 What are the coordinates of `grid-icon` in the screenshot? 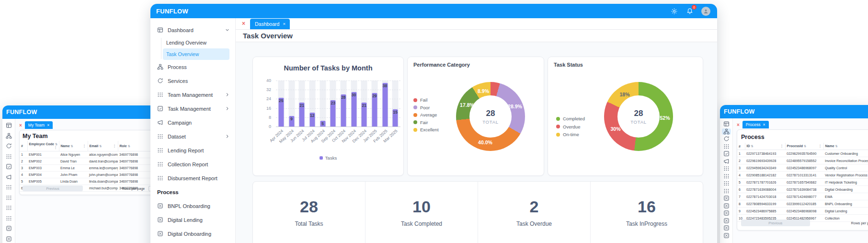 It's located at (726, 124).